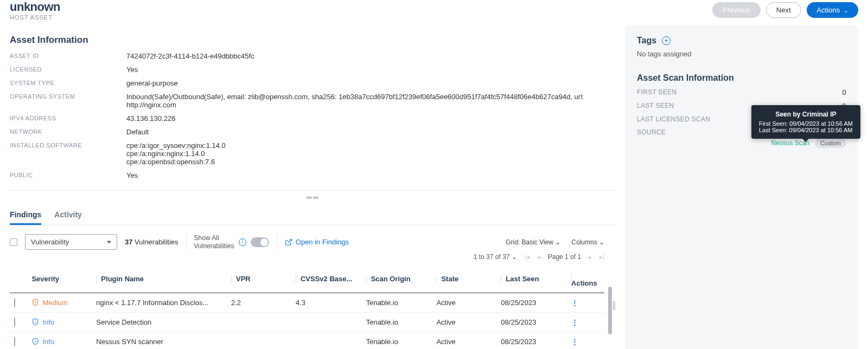 Image resolution: width=868 pixels, height=349 pixels. I want to click on info-row: LICENSEDYes, so click(313, 69).